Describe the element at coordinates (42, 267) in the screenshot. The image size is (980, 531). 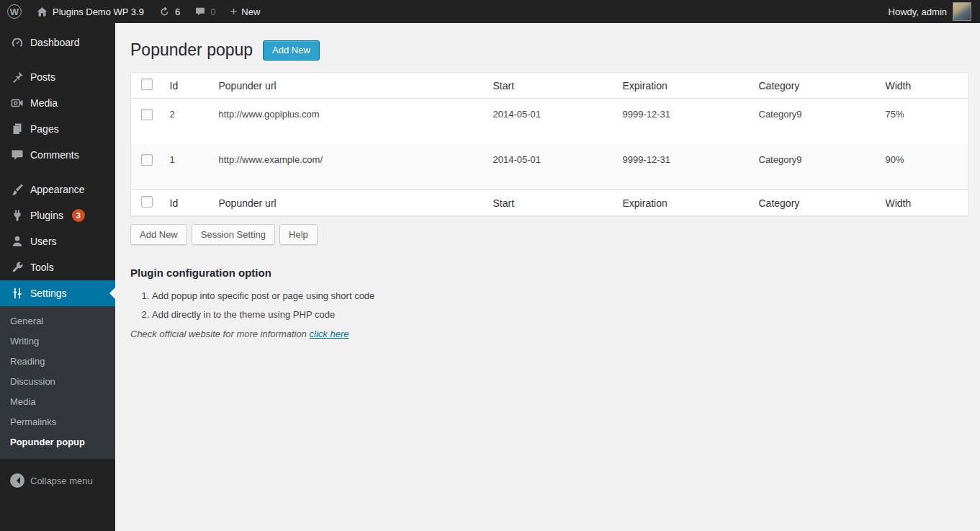
I see `sidebar-item-label: Tools` at that location.